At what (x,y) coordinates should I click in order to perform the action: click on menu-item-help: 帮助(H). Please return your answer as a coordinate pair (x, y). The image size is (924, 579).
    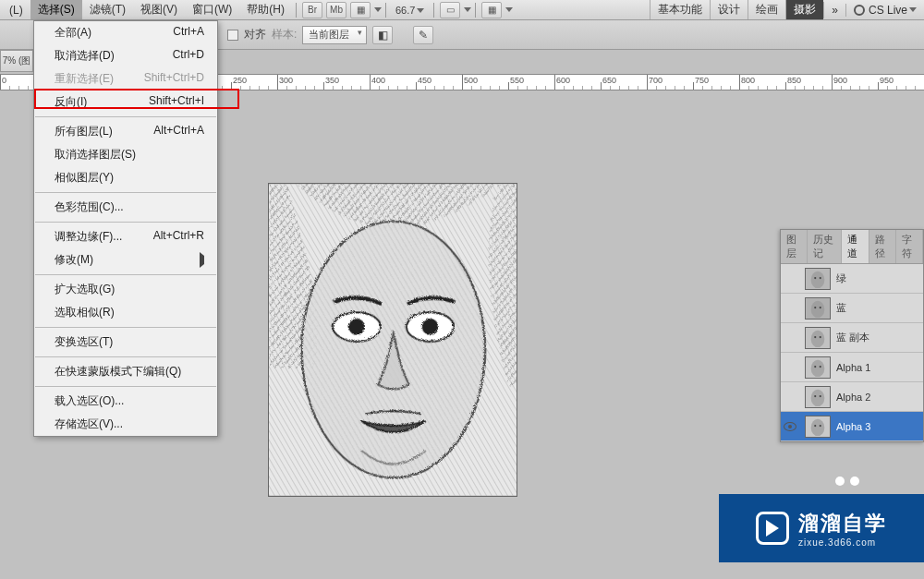
    Looking at the image, I should click on (266, 9).